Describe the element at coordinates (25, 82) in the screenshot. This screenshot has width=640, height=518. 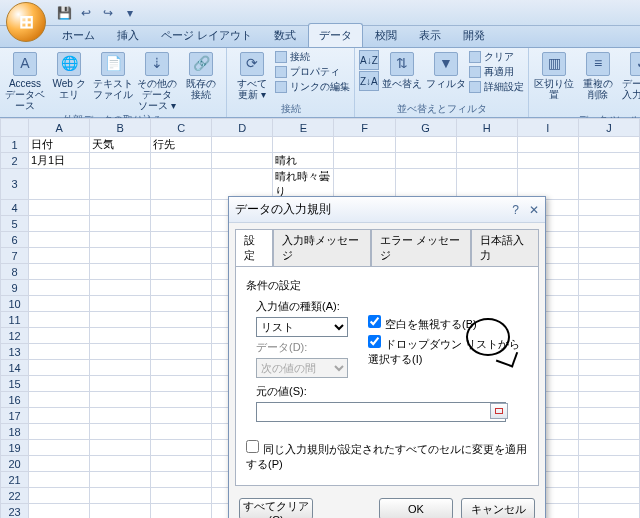
I see `from-access-button: AAccess データベース` at that location.